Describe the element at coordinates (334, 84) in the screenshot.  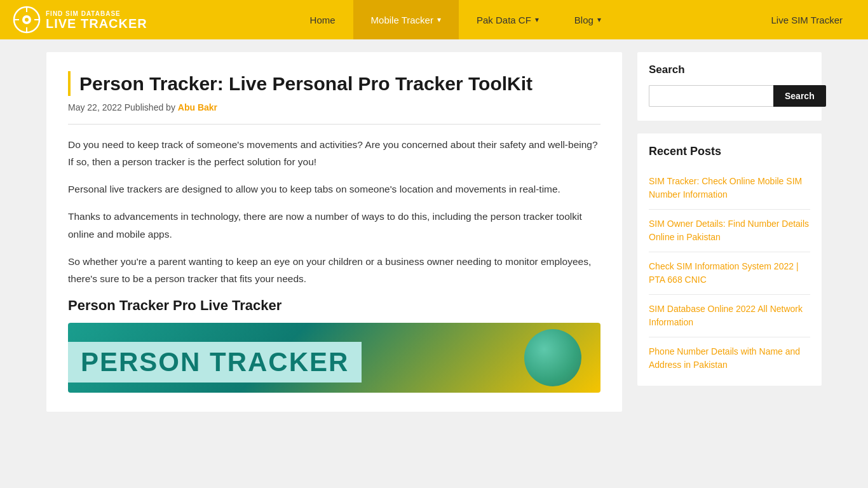
I see `article-title: Person Tracker: Live Personal Pro Tracke…` at that location.